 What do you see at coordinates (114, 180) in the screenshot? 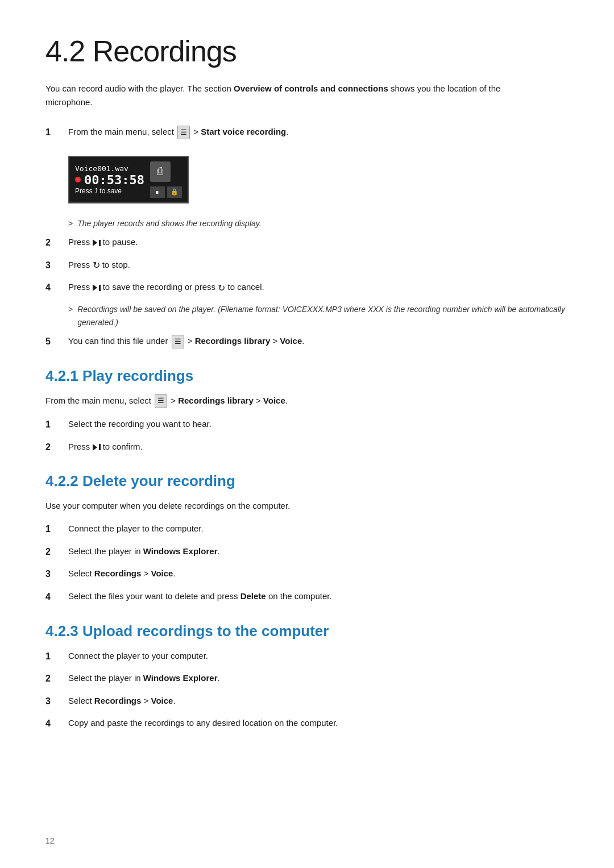
I see `timer-text: 00:53:58` at bounding box center [114, 180].